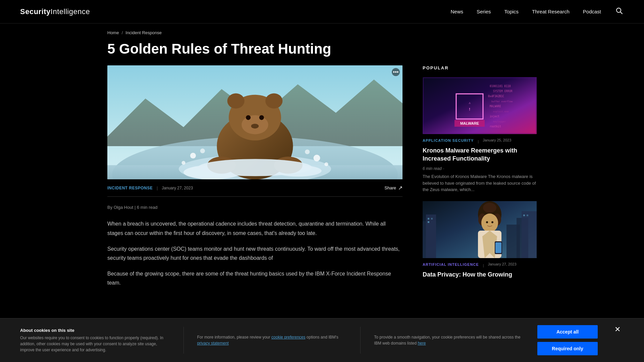  I want to click on here-link: here, so click(422, 343).